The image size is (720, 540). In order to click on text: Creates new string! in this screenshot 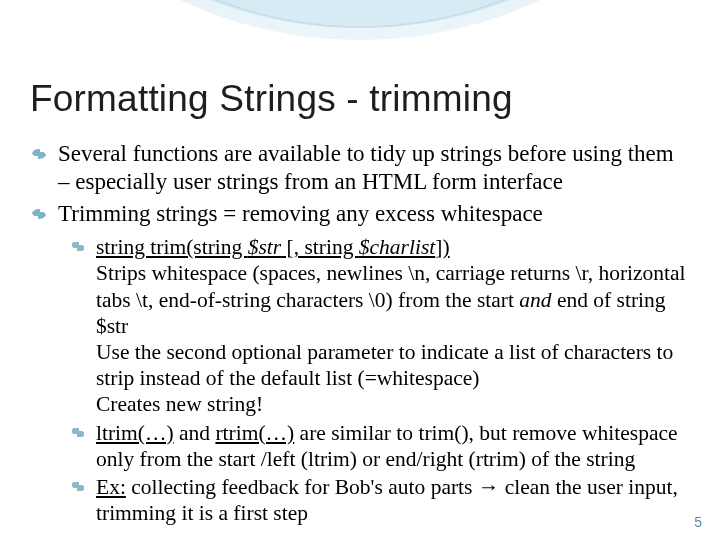, I will do `click(180, 404)`.